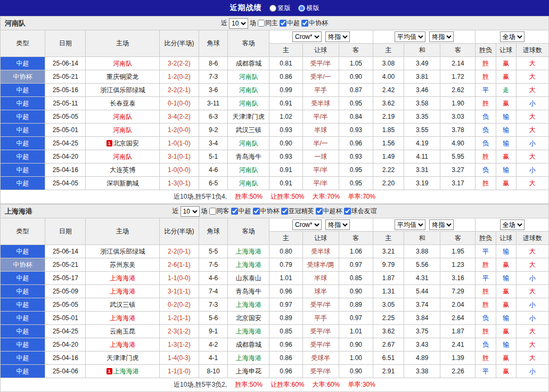 The height and width of the screenshot is (392, 549). I want to click on same-home-checkbox, so click(261, 23).